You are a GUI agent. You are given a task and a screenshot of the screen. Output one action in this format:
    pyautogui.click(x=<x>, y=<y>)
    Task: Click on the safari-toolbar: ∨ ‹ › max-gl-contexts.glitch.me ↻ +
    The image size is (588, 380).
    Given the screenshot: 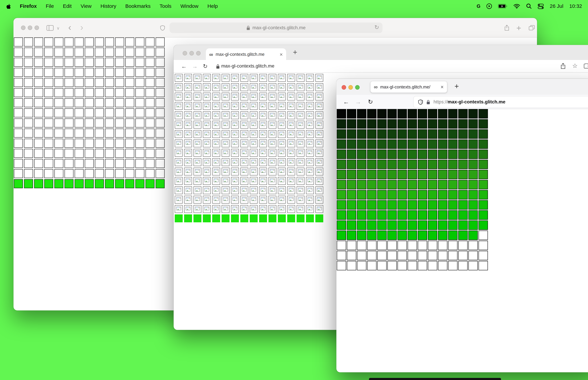 What is the action you would take?
    pyautogui.click(x=275, y=28)
    